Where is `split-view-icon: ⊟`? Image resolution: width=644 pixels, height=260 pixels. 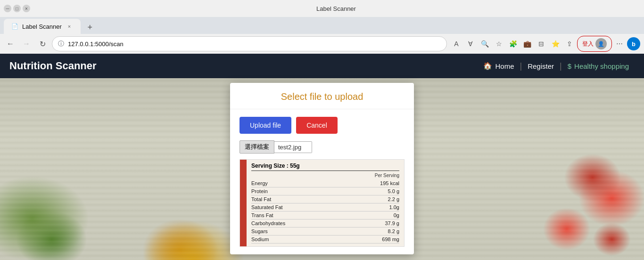 split-view-icon: ⊟ is located at coordinates (541, 44).